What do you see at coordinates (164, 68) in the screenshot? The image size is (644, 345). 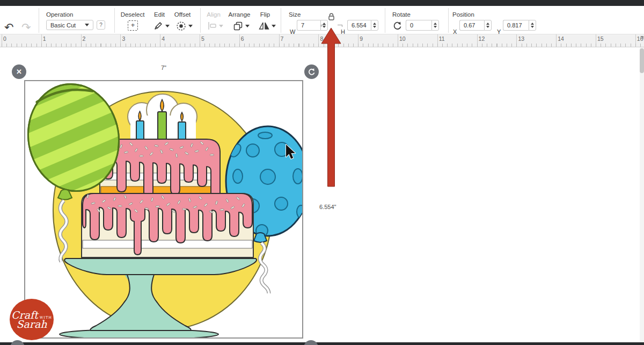 I see `selection-width-label: 7"` at bounding box center [164, 68].